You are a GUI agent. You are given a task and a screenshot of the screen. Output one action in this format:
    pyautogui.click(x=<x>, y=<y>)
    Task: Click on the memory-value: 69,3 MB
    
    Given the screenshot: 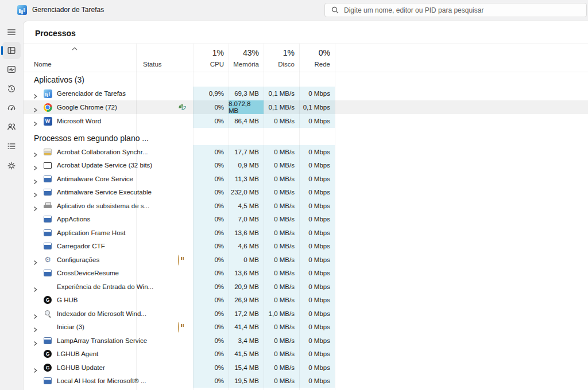 What is the action you would take?
    pyautogui.click(x=246, y=93)
    